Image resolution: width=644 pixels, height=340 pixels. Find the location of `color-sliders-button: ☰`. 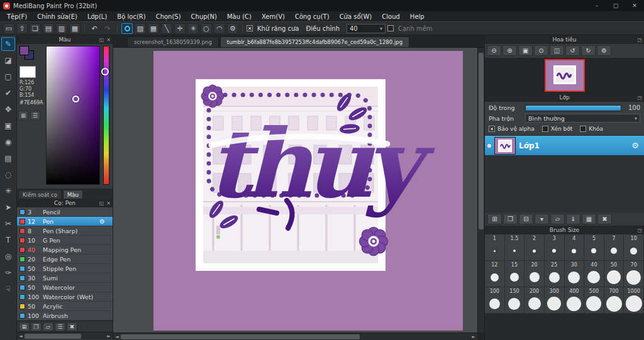

color-sliders-button: ☰ is located at coordinates (35, 116).